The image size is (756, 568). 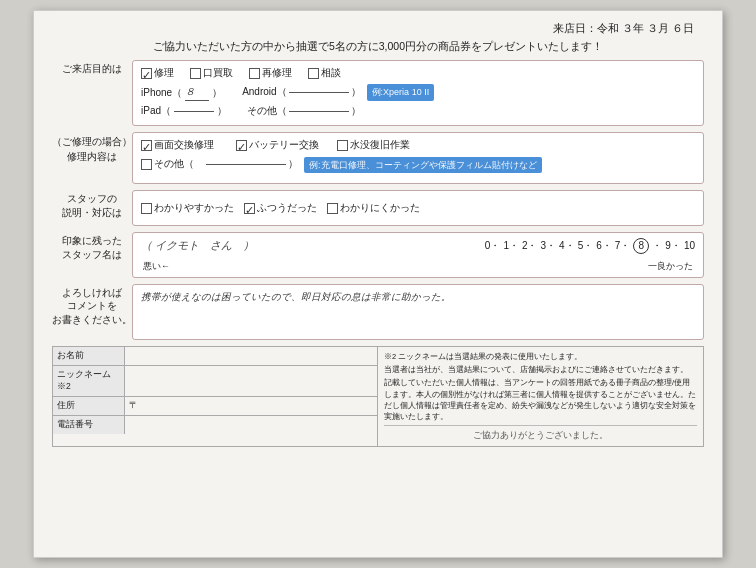 What do you see at coordinates (604, 246) in the screenshot?
I see `score-num-6: 6・` at bounding box center [604, 246].